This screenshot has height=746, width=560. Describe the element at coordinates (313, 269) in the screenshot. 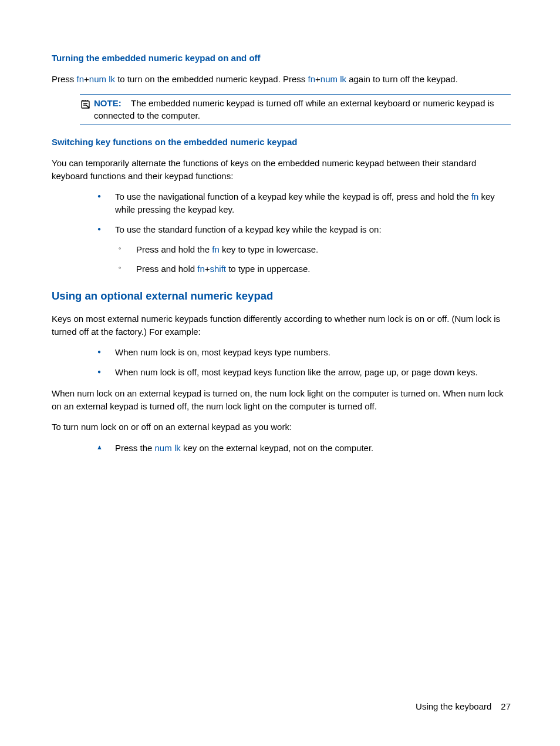

I see `list-item: Press and hold fn+shift to type in upper…` at that location.